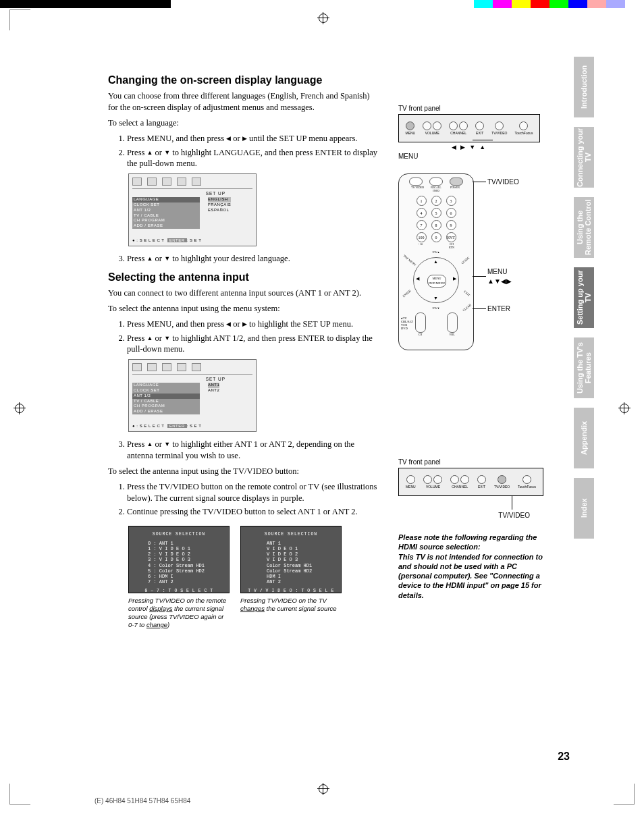  I want to click on step: Press ▲ or ▼ to highlight your desired l…, so click(252, 259).